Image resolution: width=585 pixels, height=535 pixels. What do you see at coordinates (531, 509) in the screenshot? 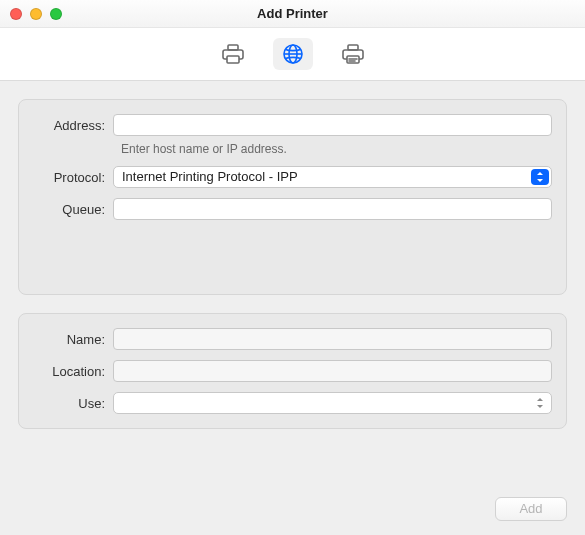
I see `add-button: Add` at bounding box center [531, 509].